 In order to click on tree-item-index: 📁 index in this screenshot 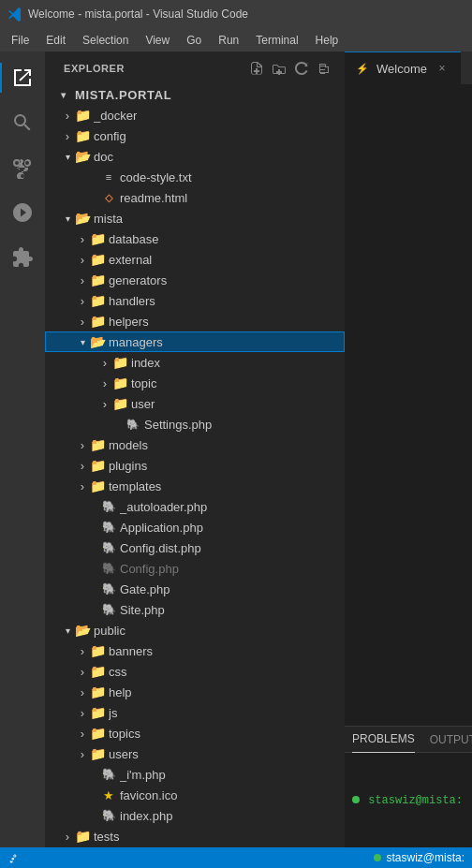, I will do `click(195, 362)`.